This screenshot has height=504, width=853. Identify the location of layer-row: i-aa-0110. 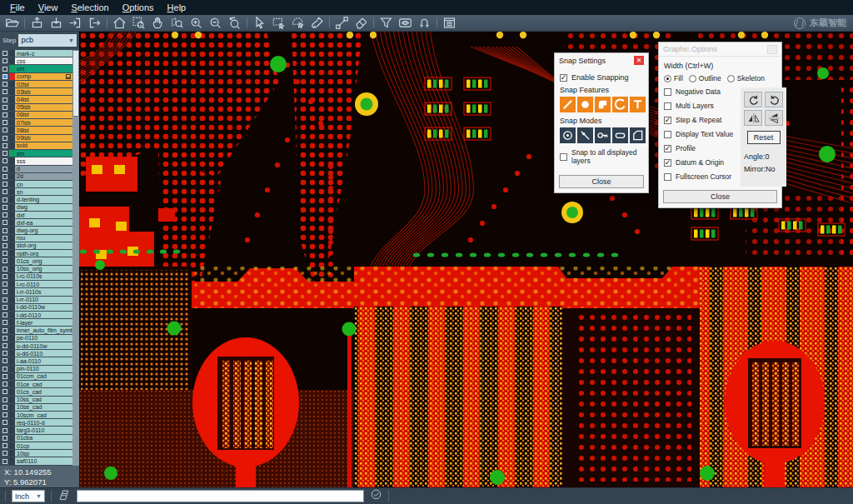
(37, 361).